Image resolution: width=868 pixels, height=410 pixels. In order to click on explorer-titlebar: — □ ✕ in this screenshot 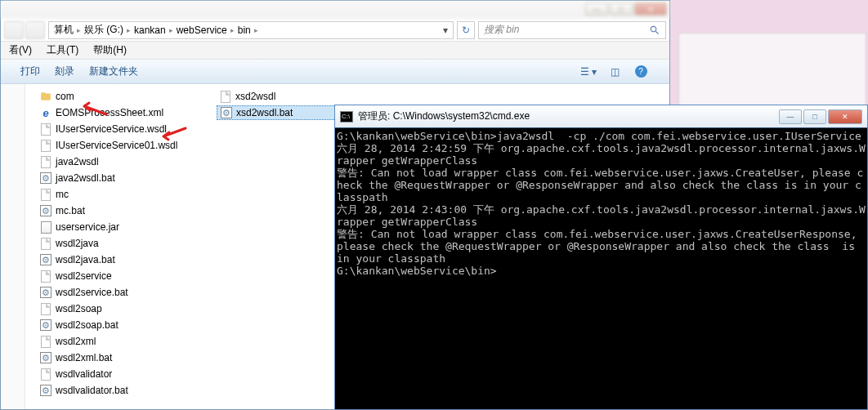, I will do `click(335, 10)`.